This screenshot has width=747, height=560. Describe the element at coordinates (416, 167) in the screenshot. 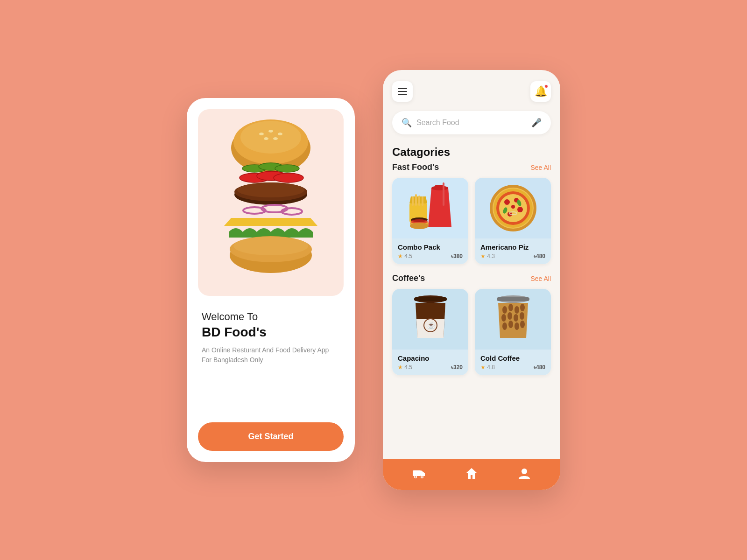

I see `fast-foods-title: Fast Food's` at that location.